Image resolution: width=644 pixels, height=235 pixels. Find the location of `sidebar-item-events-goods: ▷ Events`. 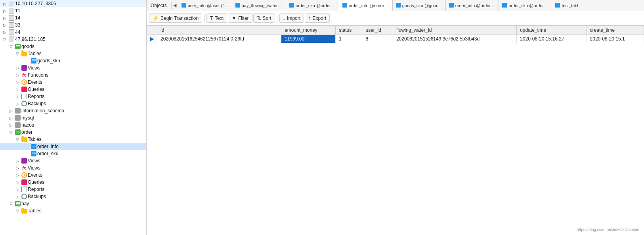

sidebar-item-events-goods: ▷ Events is located at coordinates (73, 82).